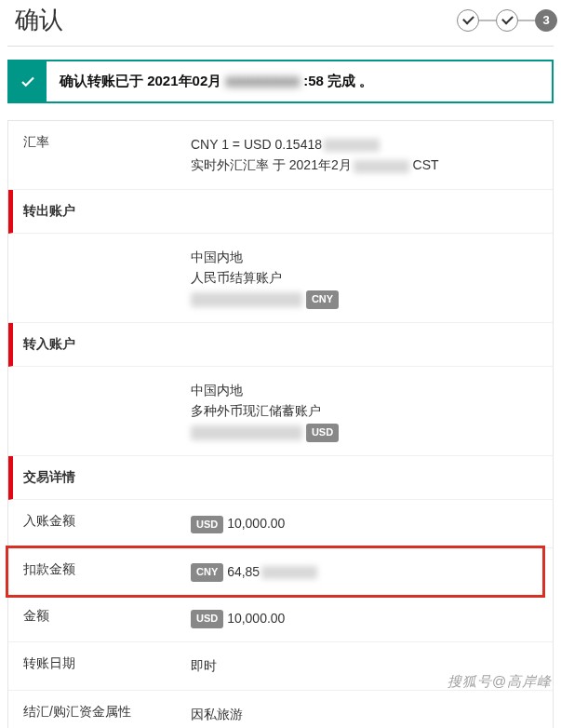  Describe the element at coordinates (107, 572) in the screenshot. I see `debit-label: 扣款金额` at that location.